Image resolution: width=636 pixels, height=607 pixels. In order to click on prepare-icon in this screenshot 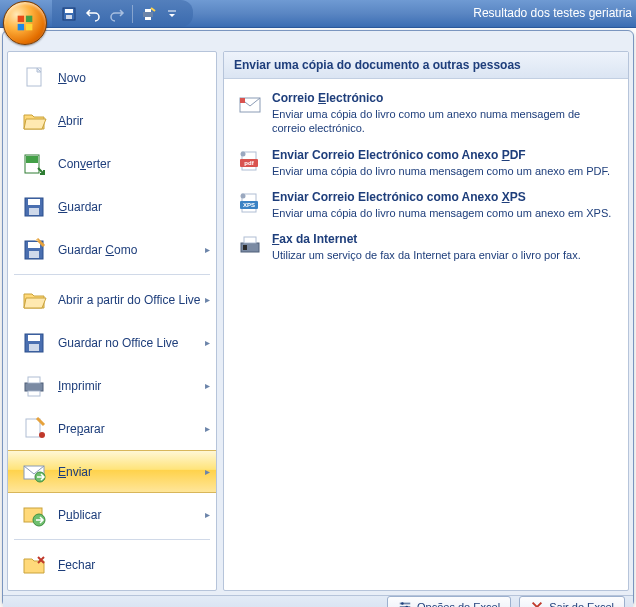, I will do `click(34, 429)`.